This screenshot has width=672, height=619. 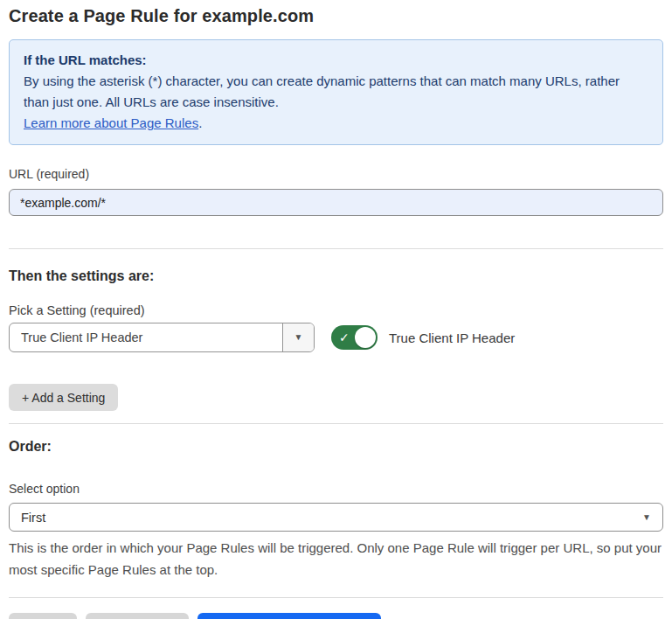 What do you see at coordinates (111, 122) in the screenshot?
I see `learn-more-link: Learn more about Page Rules` at bounding box center [111, 122].